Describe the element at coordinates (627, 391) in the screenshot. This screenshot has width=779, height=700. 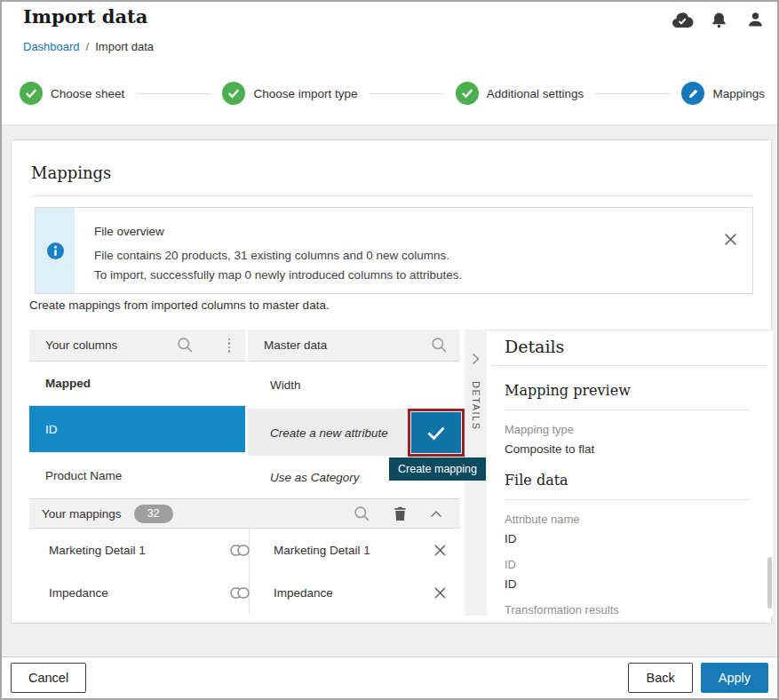
I see `mapping-preview-heading: Mapping preview` at that location.